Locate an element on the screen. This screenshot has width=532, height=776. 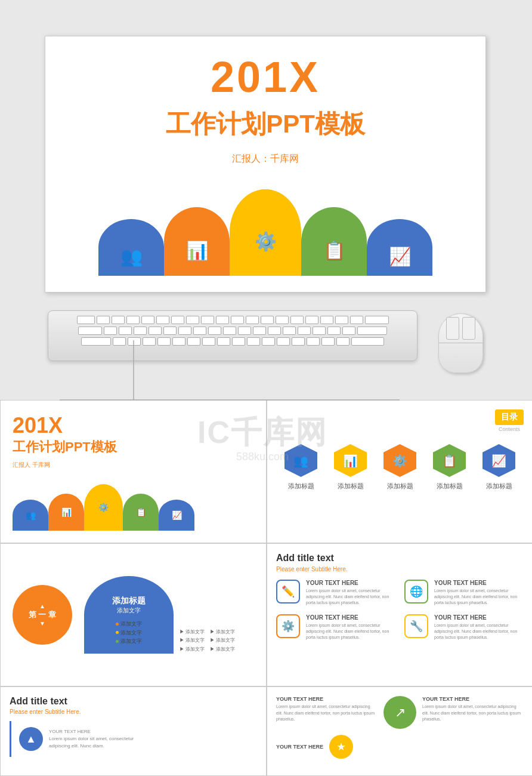
item3-desc: Lorem ipsum dolor sit amet, consectetur … is located at coordinates (351, 632).